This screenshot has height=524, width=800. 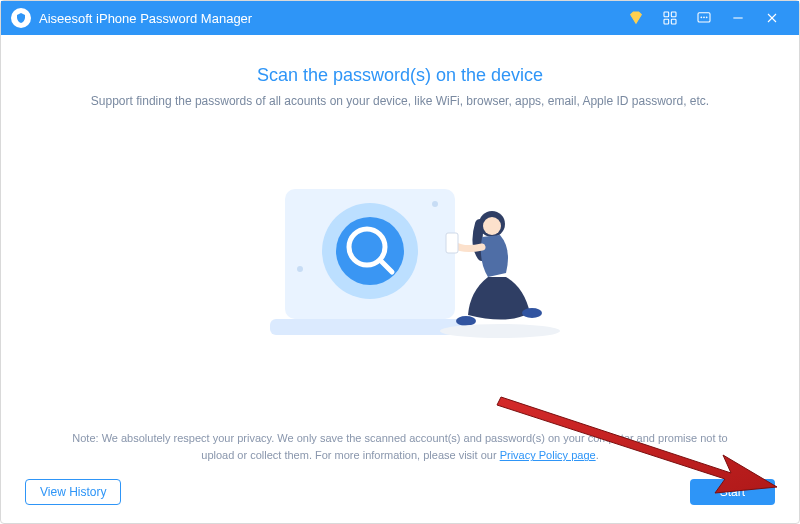 I want to click on footer-bar: View History Start, so click(x=400, y=492).